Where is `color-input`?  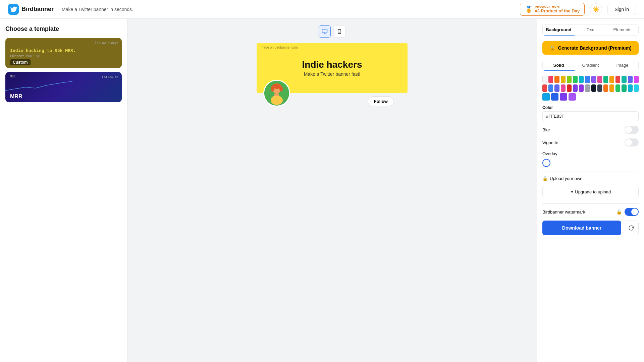
color-input is located at coordinates (590, 116).